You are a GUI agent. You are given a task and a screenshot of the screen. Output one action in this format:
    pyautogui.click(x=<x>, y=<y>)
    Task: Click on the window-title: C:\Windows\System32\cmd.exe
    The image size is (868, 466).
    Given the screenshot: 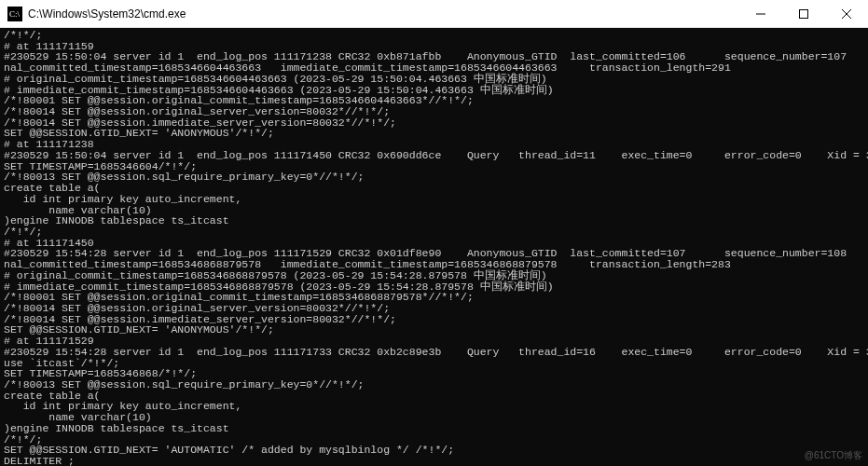 What is the action you would take?
    pyautogui.click(x=106, y=14)
    